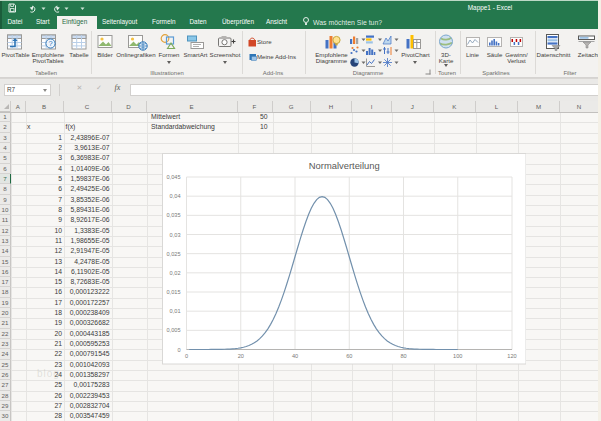 The width and height of the screenshot is (601, 421). What do you see at coordinates (458, 356) in the screenshot?
I see `svg-text: 100` at bounding box center [458, 356].